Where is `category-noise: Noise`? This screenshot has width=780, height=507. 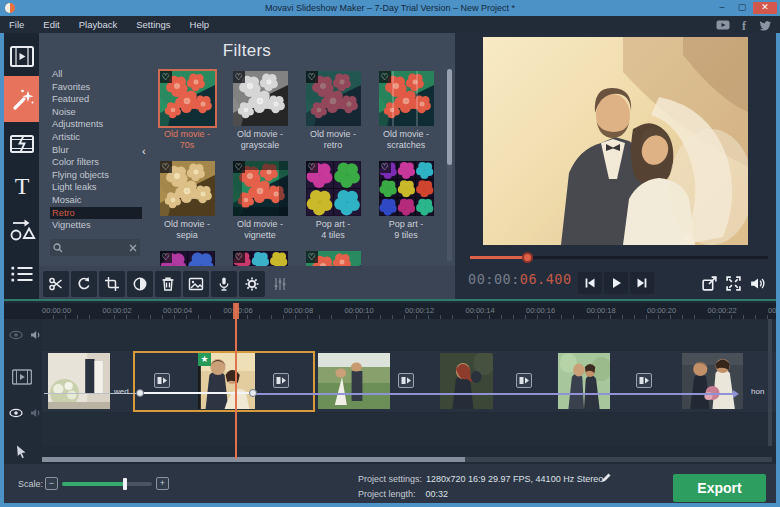 category-noise: Noise is located at coordinates (96, 112).